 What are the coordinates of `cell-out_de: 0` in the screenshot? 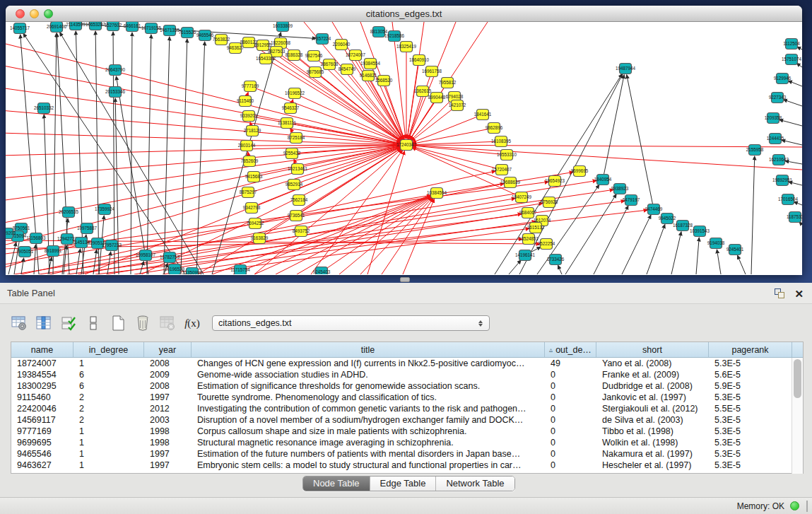 It's located at (571, 375).